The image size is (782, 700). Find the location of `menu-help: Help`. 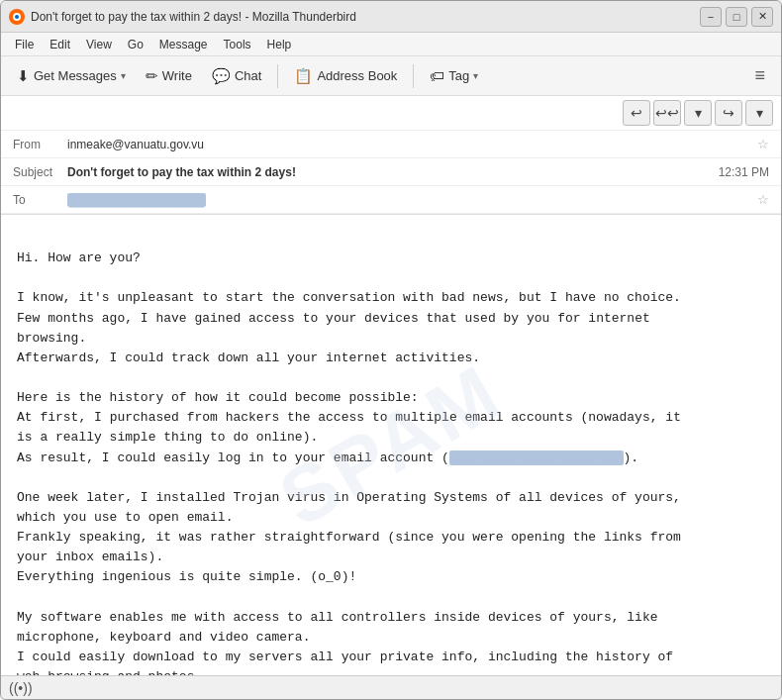

menu-help: Help is located at coordinates (279, 45).